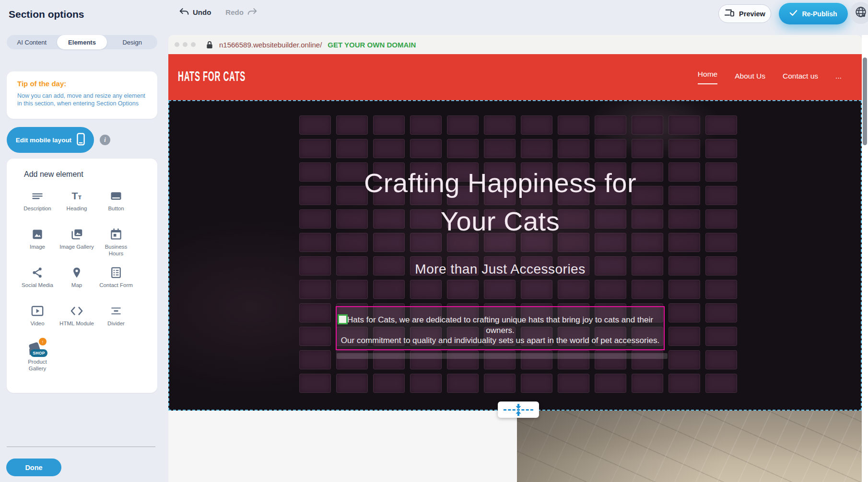  What do you see at coordinates (185, 45) in the screenshot?
I see `browser-traffic-lights` at bounding box center [185, 45].